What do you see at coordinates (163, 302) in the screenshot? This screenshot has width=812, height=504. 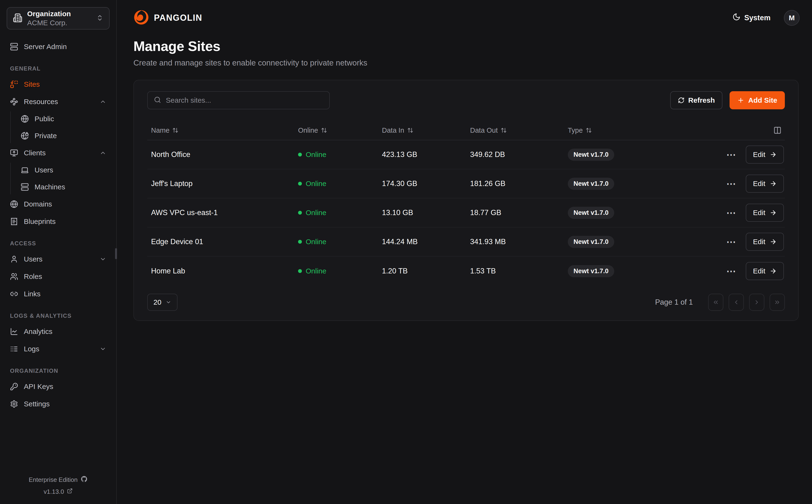 I see `page-size-select: 20` at bounding box center [163, 302].